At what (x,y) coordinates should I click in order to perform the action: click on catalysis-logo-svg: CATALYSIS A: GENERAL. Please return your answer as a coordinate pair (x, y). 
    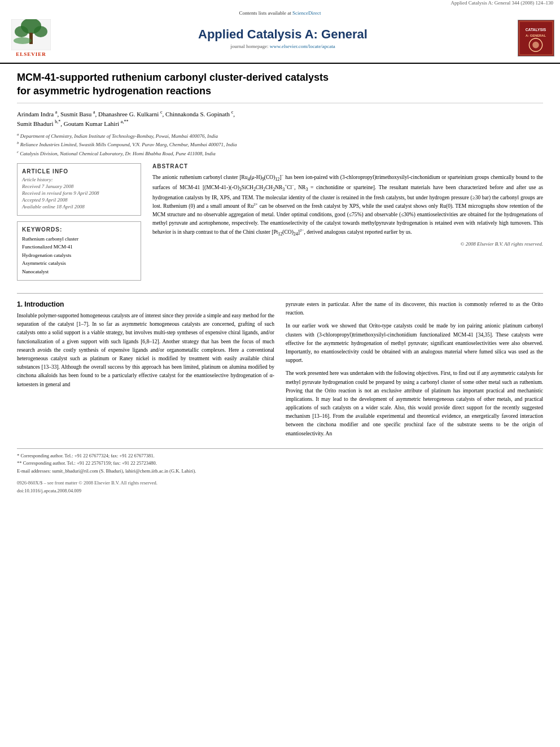
    Looking at the image, I should click on (536, 38).